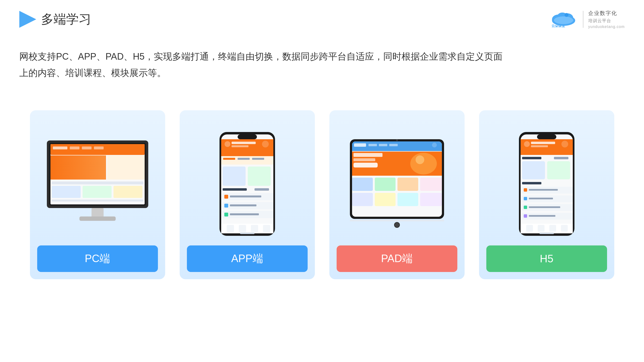 The height and width of the screenshot is (362, 644). I want to click on header: 多端学习 云朵课堂 企业数字化 培训云平台 yunduoketang.com, so click(322, 14).